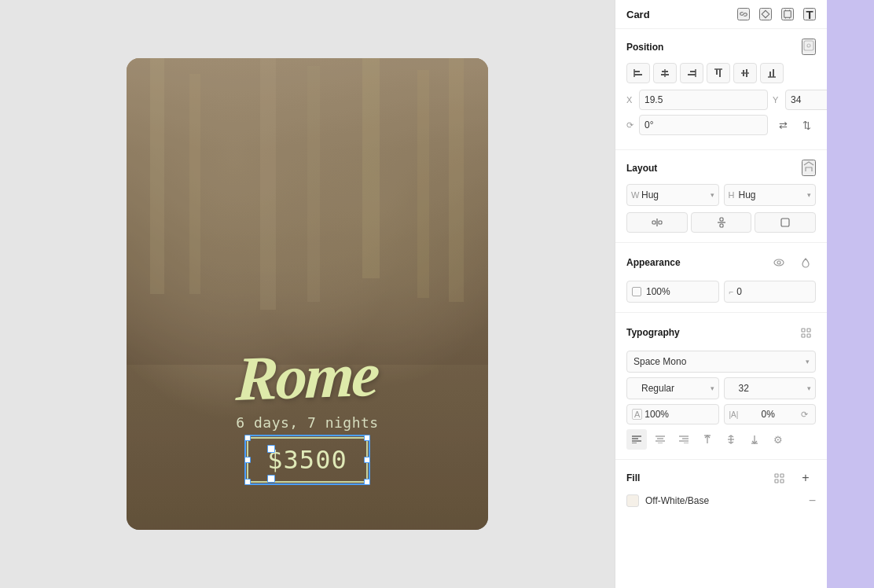 This screenshot has height=588, width=874. What do you see at coordinates (722, 333) in the screenshot?
I see `typography-header: Typography` at bounding box center [722, 333].